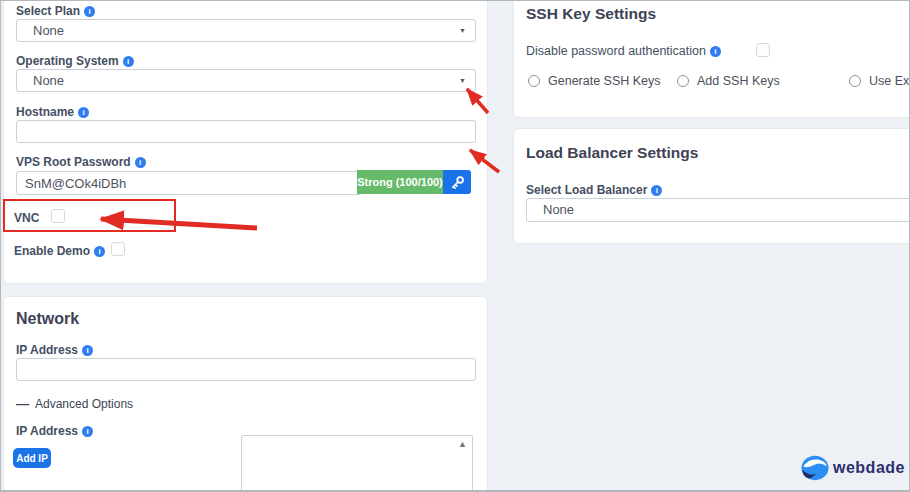 This screenshot has width=910, height=492. Describe the element at coordinates (52, 251) in the screenshot. I see `enable-demo-label-text: Enable Demo` at that location.